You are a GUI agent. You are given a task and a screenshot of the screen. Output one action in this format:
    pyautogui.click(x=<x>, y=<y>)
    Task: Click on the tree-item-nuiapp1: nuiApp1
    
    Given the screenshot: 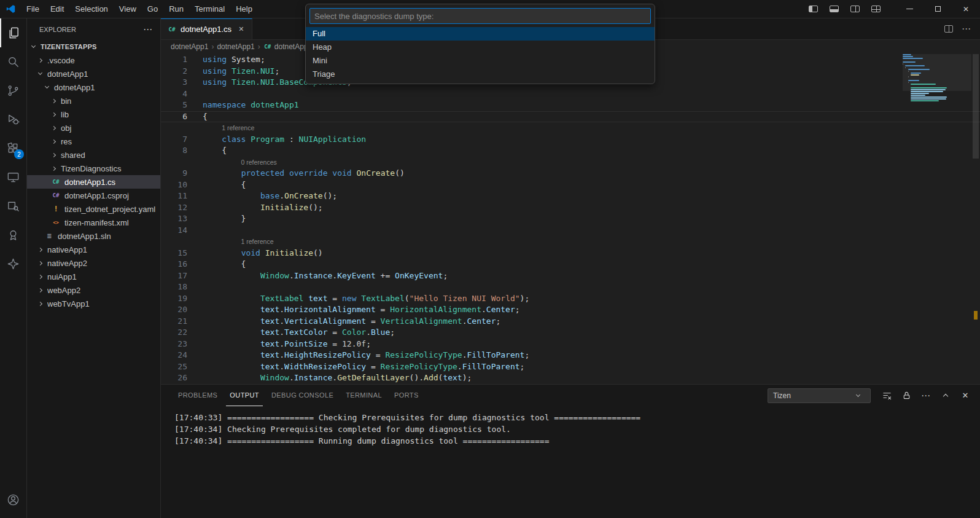 What is the action you would take?
    pyautogui.click(x=93, y=277)
    